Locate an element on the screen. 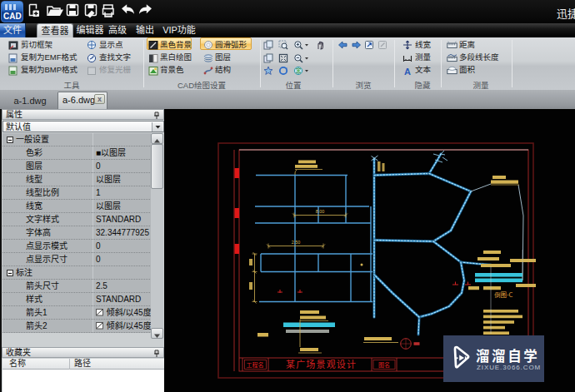 The width and height of the screenshot is (575, 392). svg-text: 某广场景观设计 is located at coordinates (321, 364).